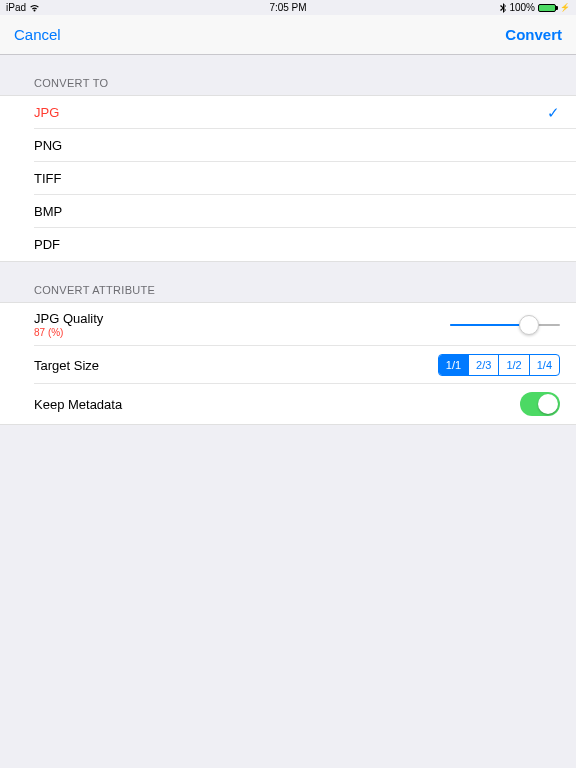 This screenshot has height=768, width=576. I want to click on target-size-row: Target Size 1/12/31/21/4, so click(288, 365).